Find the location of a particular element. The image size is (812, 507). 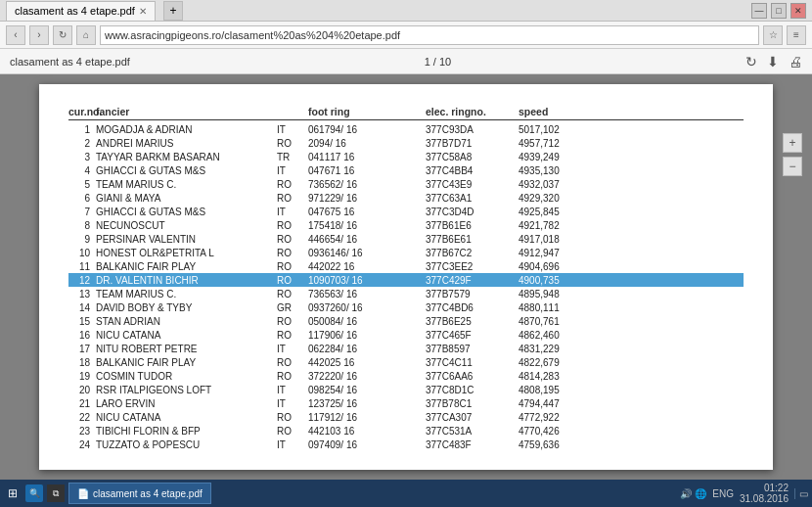

cell-fancier: LARO ERVIN is located at coordinates (186, 403).